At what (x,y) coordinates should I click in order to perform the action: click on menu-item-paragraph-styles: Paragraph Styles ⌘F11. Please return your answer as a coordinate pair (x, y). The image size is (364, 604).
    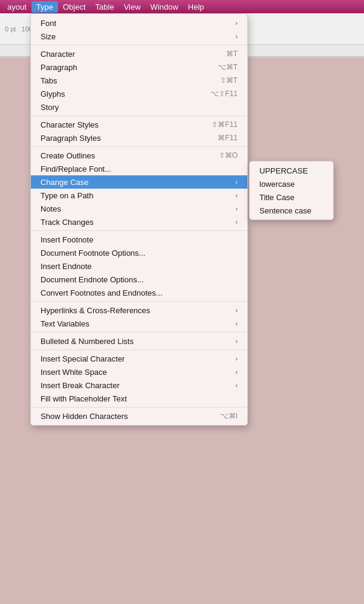
    Looking at the image, I should click on (139, 138).